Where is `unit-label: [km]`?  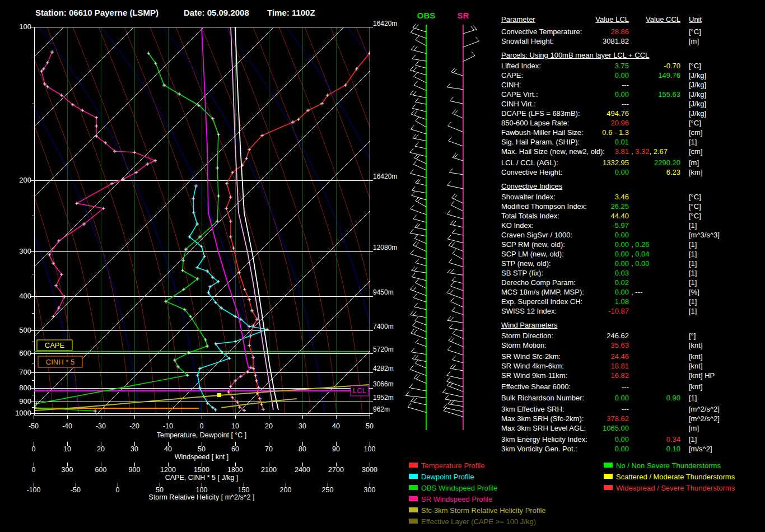
unit-label: [km] is located at coordinates (696, 172).